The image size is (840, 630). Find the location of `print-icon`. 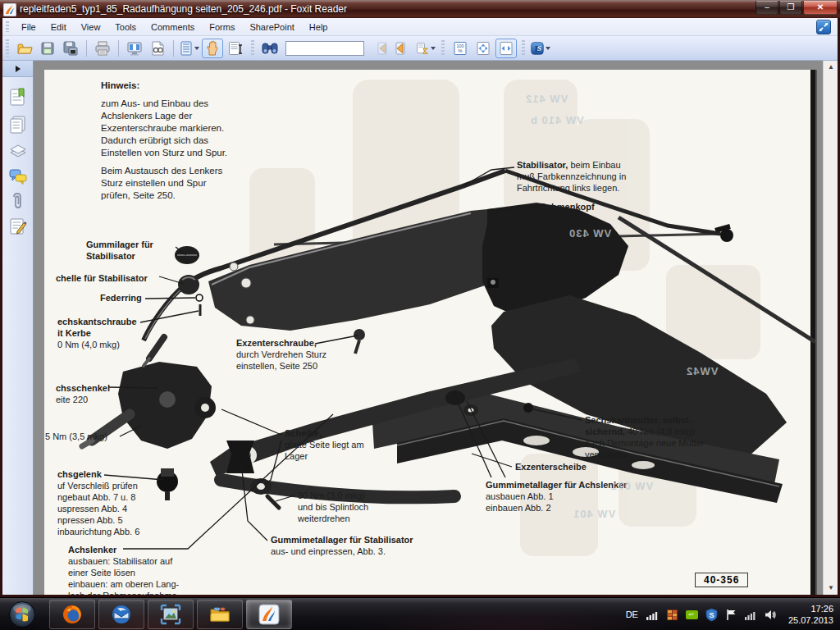

print-icon is located at coordinates (103, 48).